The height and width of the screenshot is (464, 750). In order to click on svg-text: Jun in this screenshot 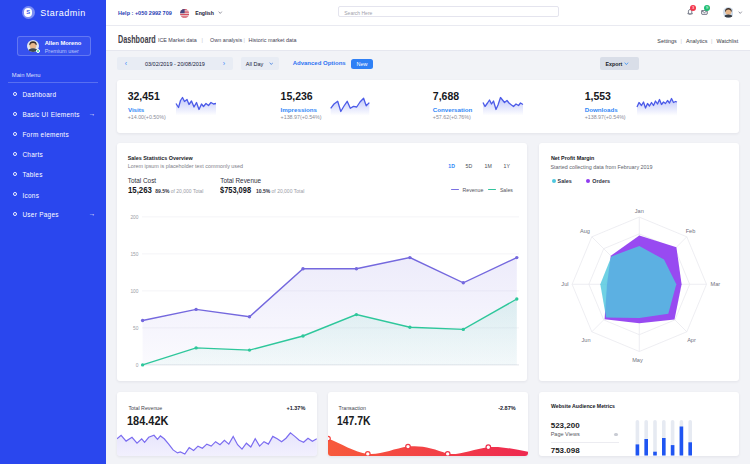, I will do `click(586, 340)`.